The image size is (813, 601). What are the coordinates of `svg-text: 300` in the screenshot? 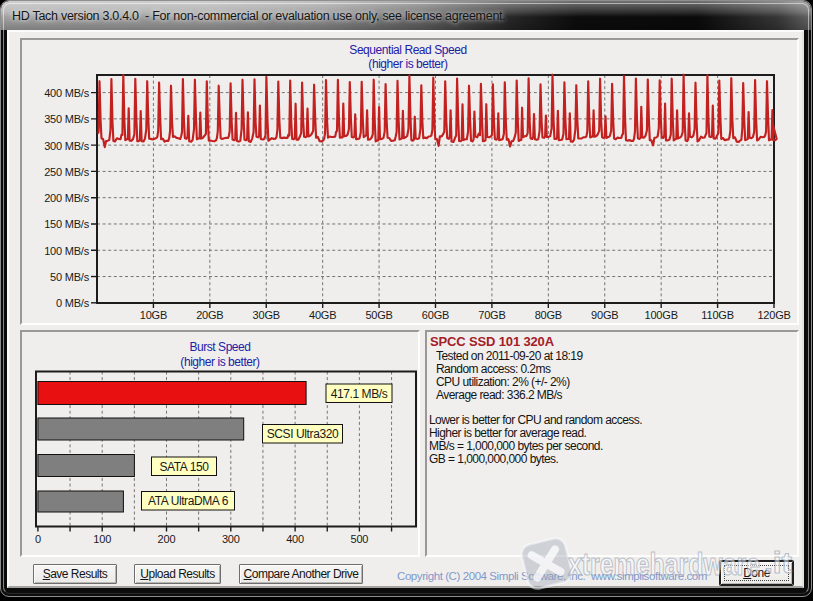 It's located at (231, 539).